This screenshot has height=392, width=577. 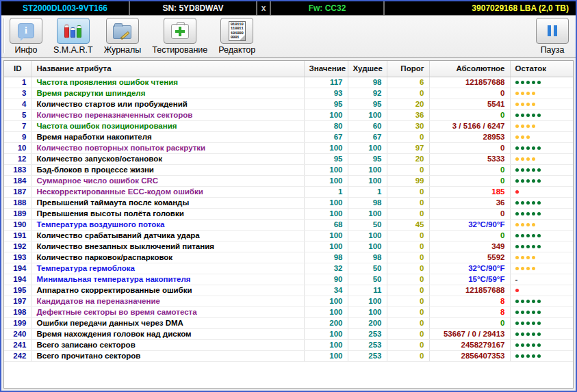 I want to click on cell-threshold: 0, so click(x=408, y=235).